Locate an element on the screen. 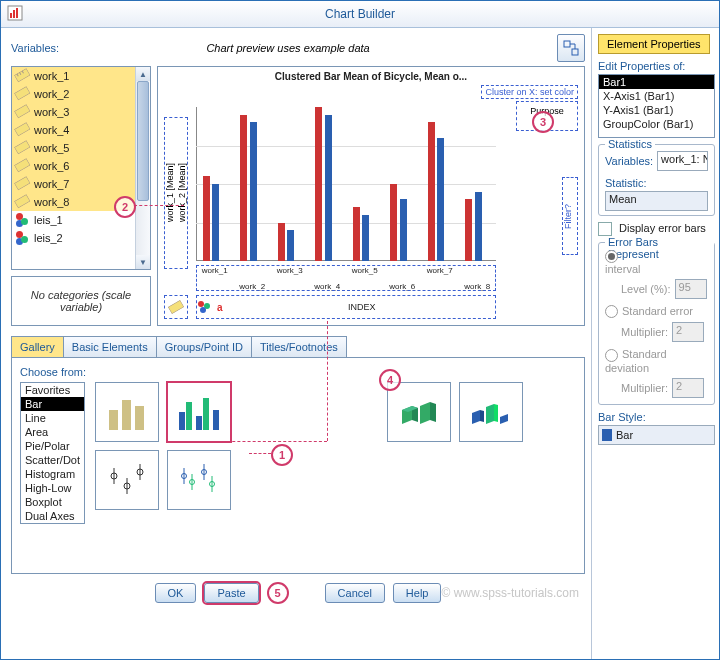  list-item: X-Axis1 (Bar1) is located at coordinates (656, 96).